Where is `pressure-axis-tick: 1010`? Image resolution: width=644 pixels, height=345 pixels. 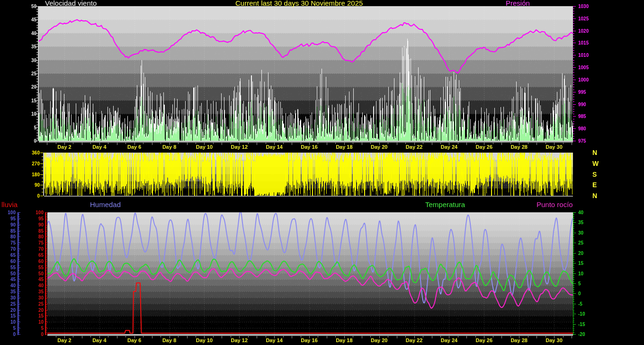
pressure-axis-tick: 1010 is located at coordinates (583, 55).